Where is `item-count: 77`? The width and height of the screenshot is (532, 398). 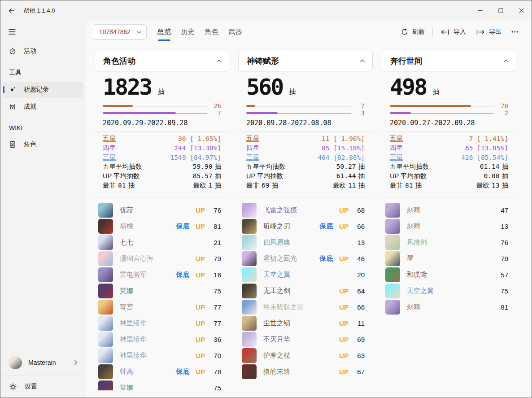 item-count: 77 is located at coordinates (216, 323).